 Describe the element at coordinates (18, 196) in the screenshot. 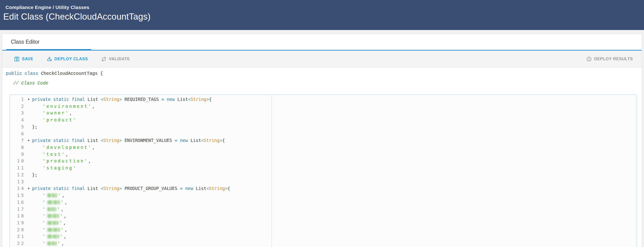

I see `line-number: 15` at that location.